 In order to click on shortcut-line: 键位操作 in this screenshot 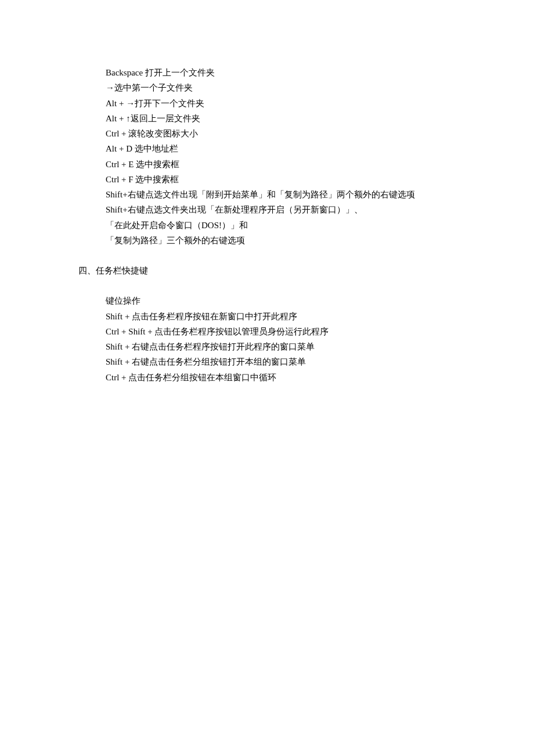, I will do `click(297, 301)`.